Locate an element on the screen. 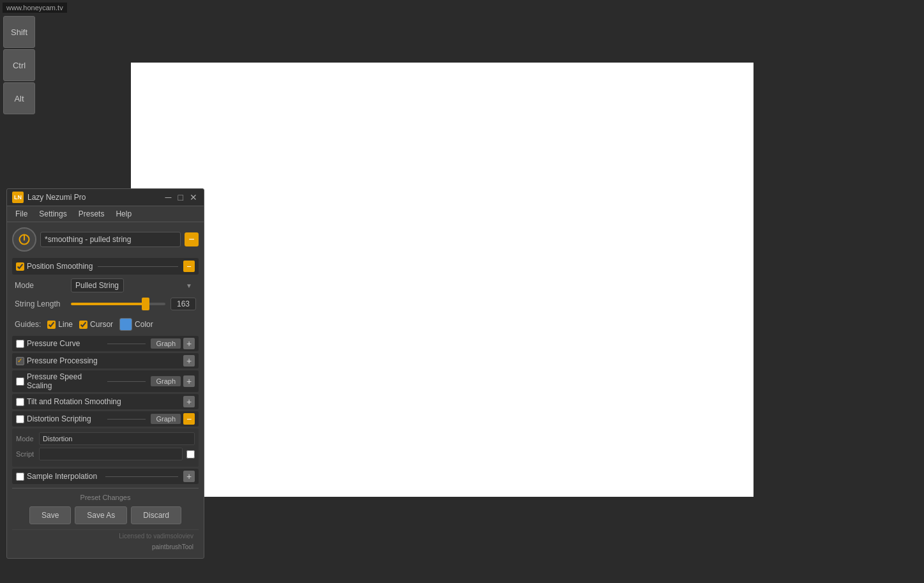 This screenshot has width=924, height=583. pressure-curve-checkbox is located at coordinates (20, 344).